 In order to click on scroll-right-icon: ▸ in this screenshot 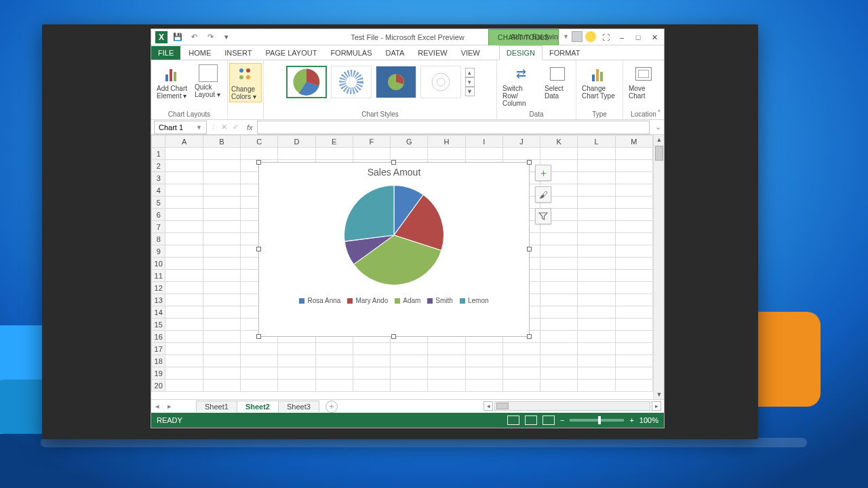, I will do `click(656, 406)`.